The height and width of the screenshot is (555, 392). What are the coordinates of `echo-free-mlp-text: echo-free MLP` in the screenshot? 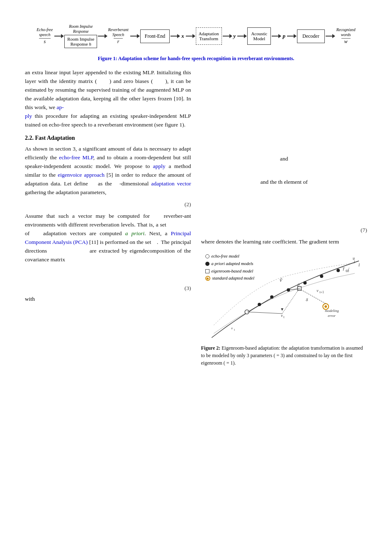 It's located at (76, 158).